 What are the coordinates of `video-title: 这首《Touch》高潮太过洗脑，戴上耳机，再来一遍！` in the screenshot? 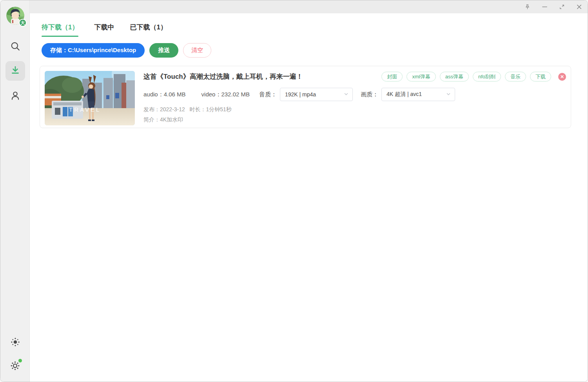 It's located at (260, 77).